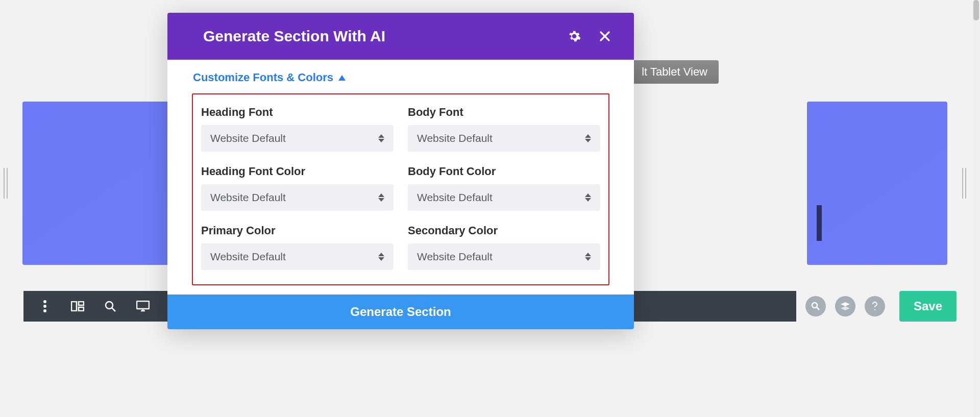  Describe the element at coordinates (401, 36) in the screenshot. I see `modal-header: Generate Section With AI` at that location.